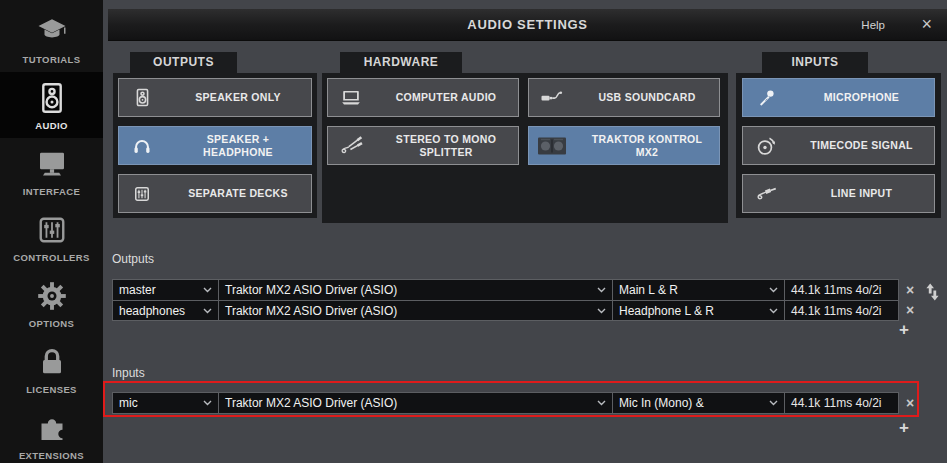 The image size is (947, 463). I want to click on select-value: headphones, so click(152, 311).